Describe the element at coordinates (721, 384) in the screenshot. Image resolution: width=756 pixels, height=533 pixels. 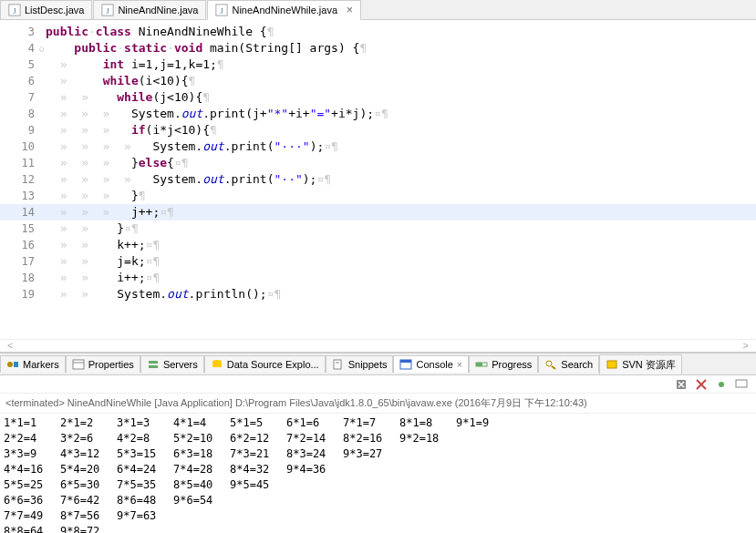
I see `pin-icon` at that location.